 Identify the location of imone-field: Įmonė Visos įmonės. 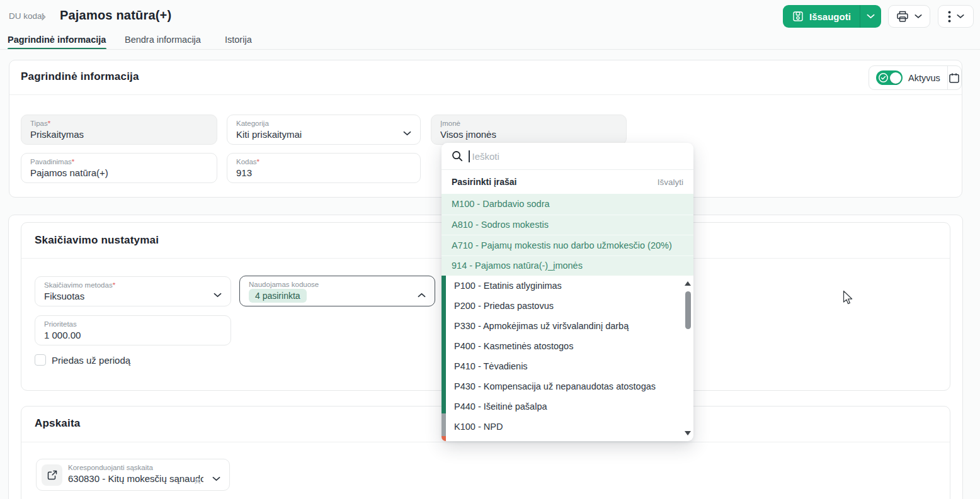
(529, 130).